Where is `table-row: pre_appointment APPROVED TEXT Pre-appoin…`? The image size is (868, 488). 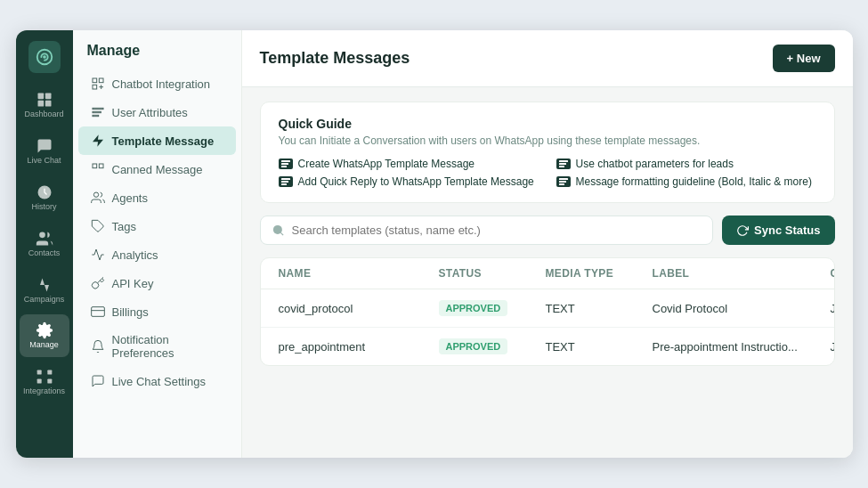
table-row: pre_appointment APPROVED TEXT Pre-appoin… is located at coordinates (548, 346).